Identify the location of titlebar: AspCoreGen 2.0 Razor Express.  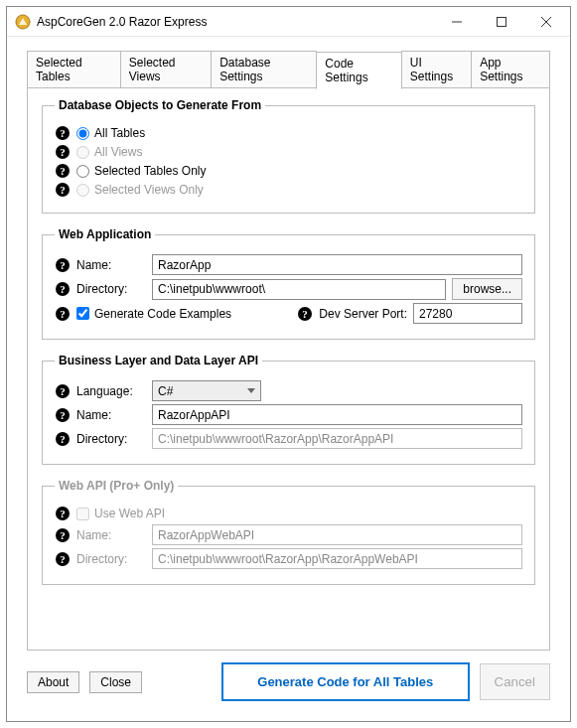
(288, 22).